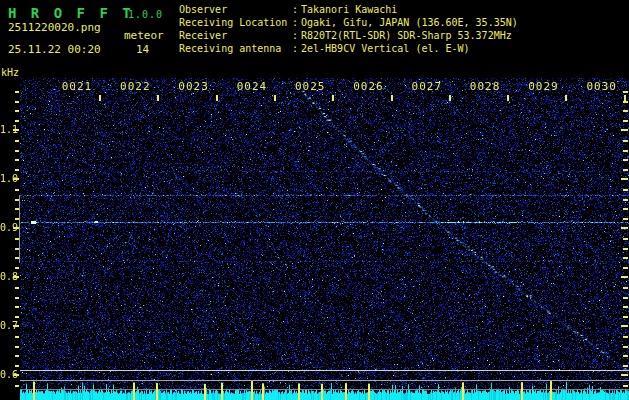 This screenshot has height=400, width=629. I want to click on x-tick-label: 0029, so click(543, 86).